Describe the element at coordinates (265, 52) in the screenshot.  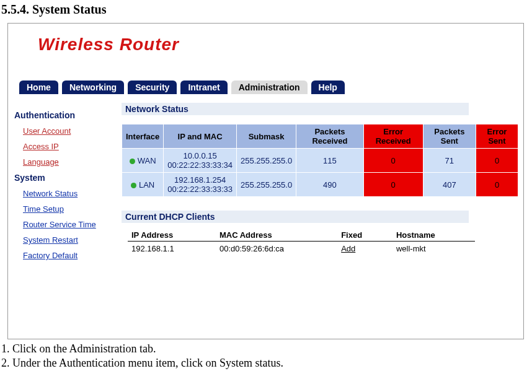
I see `brand-area: Wireless Router` at that location.